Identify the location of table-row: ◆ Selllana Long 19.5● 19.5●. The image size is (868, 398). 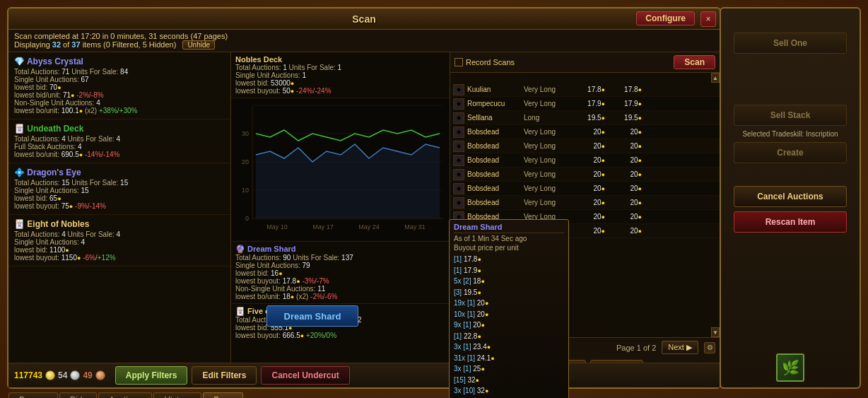
(585, 118).